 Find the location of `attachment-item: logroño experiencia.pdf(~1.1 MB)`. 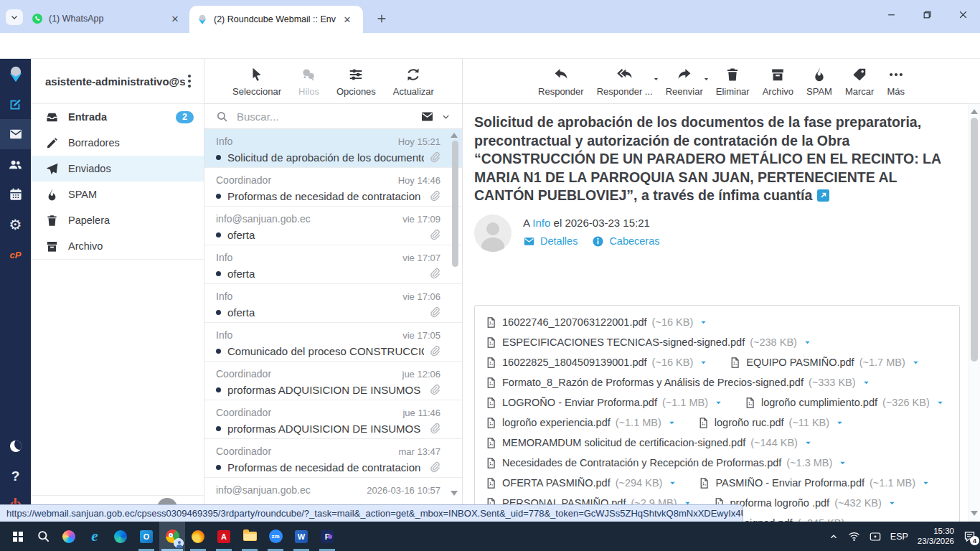

attachment-item: logroño experiencia.pdf(~1.1 MB) is located at coordinates (580, 423).